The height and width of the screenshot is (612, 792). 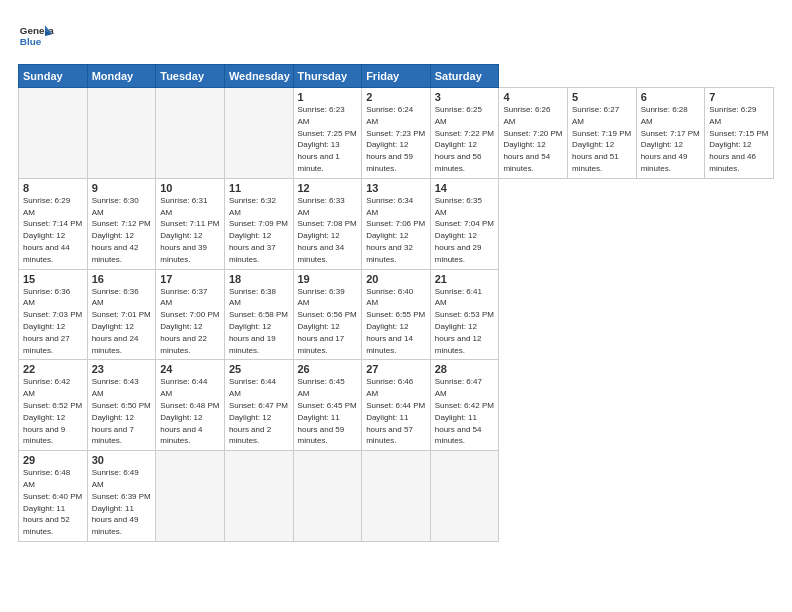 What do you see at coordinates (396, 314) in the screenshot?
I see `calendar-cell: 20 Sunrise: 6:40 AMSunset: 6:55 PMDaylig…` at bounding box center [396, 314].